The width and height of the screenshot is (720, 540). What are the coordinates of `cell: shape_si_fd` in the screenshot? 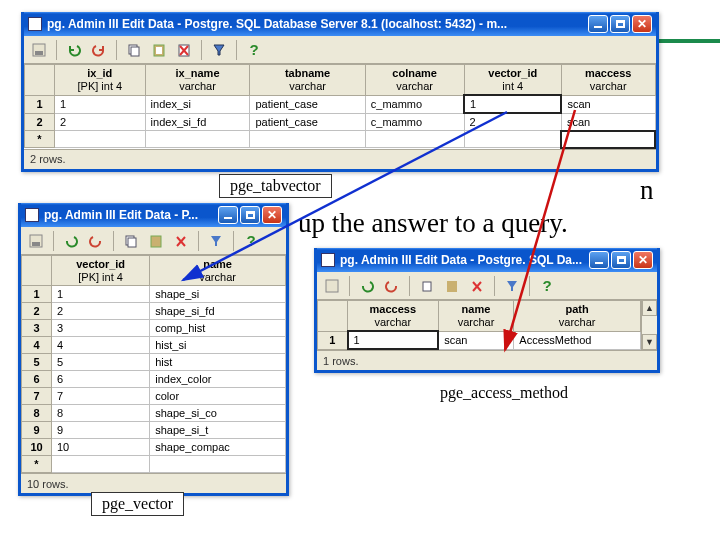 It's located at (218, 312).